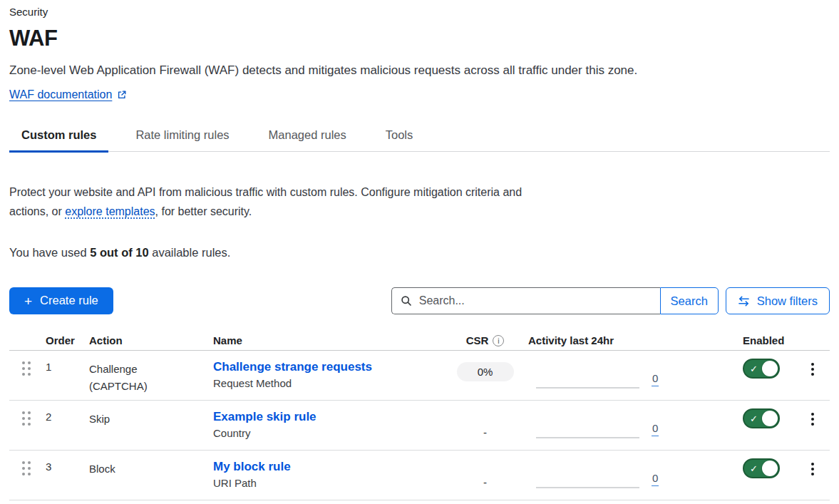 The height and width of the screenshot is (504, 839). Describe the element at coordinates (275, 202) in the screenshot. I see `intro-paragraph: Protect your website and API from malici…` at that location.